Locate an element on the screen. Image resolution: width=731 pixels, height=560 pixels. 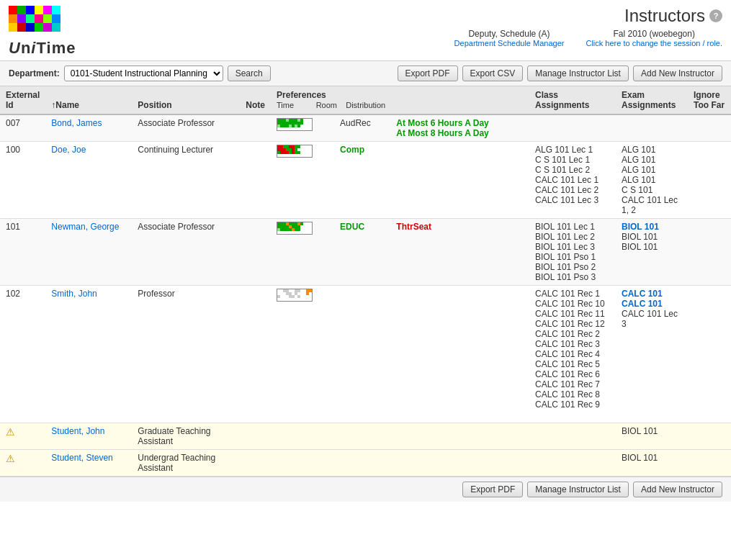
pref-dist-item: ThtrSeat is located at coordinates (459, 227).